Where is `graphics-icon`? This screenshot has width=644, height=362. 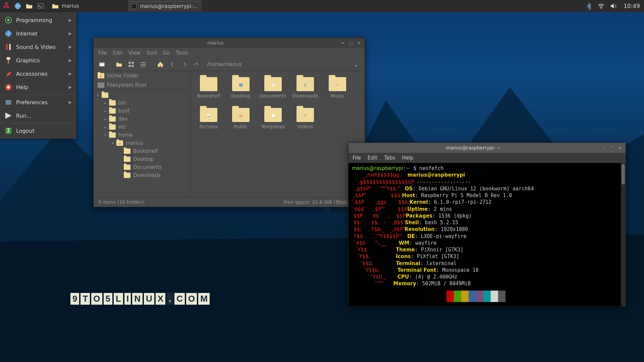
graphics-icon is located at coordinates (8, 60).